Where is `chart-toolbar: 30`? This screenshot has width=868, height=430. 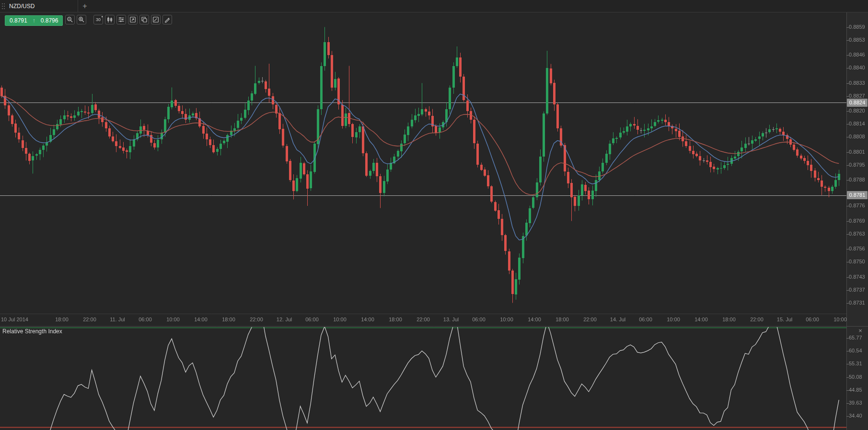 chart-toolbar: 30 is located at coordinates (120, 20).